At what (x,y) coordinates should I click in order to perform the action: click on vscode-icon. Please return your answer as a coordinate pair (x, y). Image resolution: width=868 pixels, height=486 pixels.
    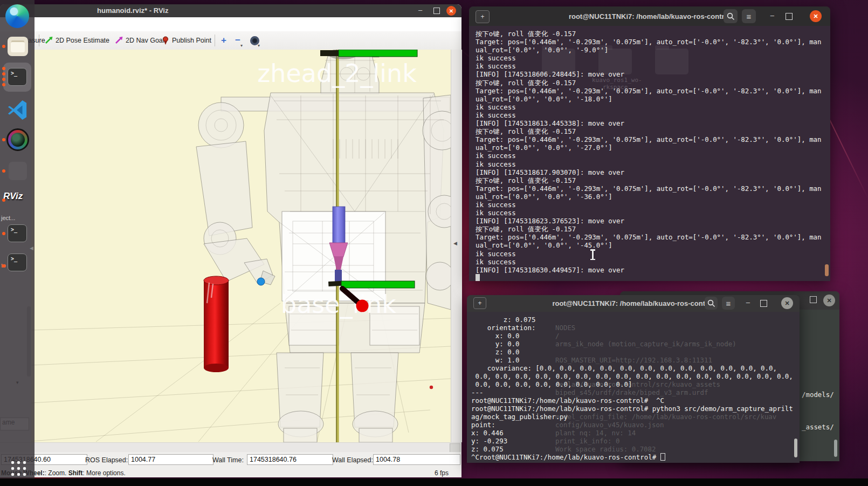
    Looking at the image, I should click on (17, 110).